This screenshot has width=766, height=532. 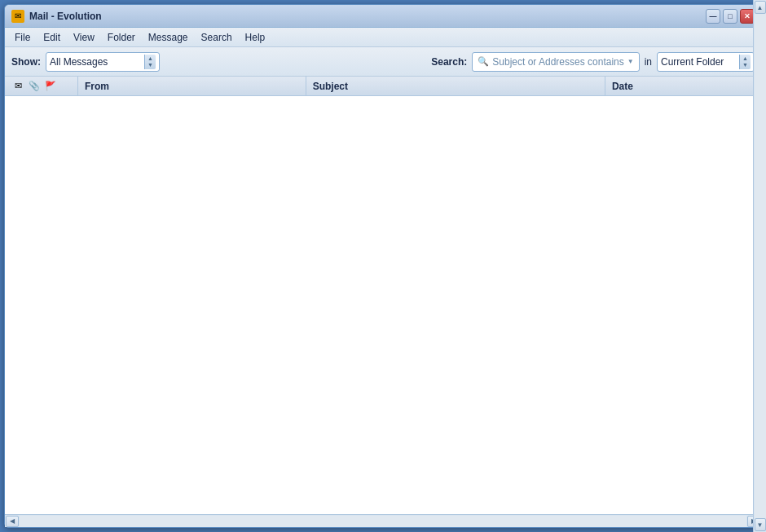 What do you see at coordinates (34, 86) in the screenshot?
I see `attachment-col-icon: 📎` at bounding box center [34, 86].